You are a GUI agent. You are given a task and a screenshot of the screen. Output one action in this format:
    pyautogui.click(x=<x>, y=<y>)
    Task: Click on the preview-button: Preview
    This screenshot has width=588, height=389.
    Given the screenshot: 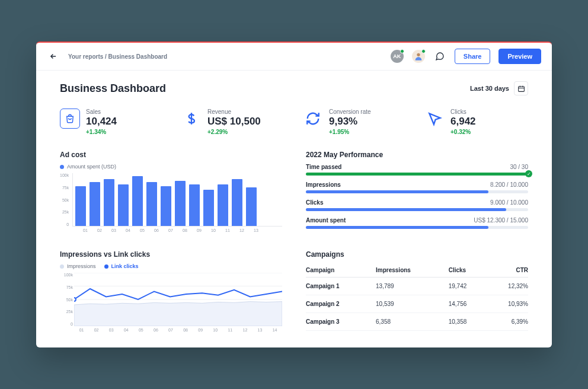 What is the action you would take?
    pyautogui.click(x=520, y=56)
    